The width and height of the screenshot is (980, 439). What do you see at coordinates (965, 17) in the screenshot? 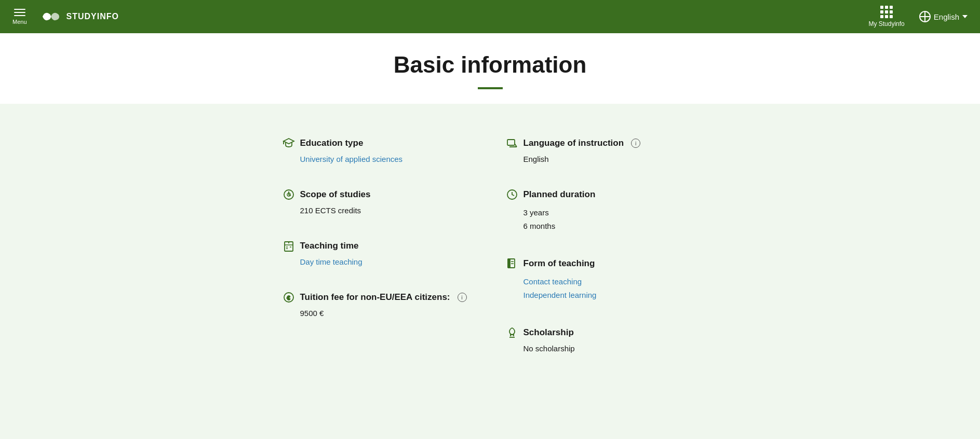
I see `chevron-down-icon` at bounding box center [965, 17].